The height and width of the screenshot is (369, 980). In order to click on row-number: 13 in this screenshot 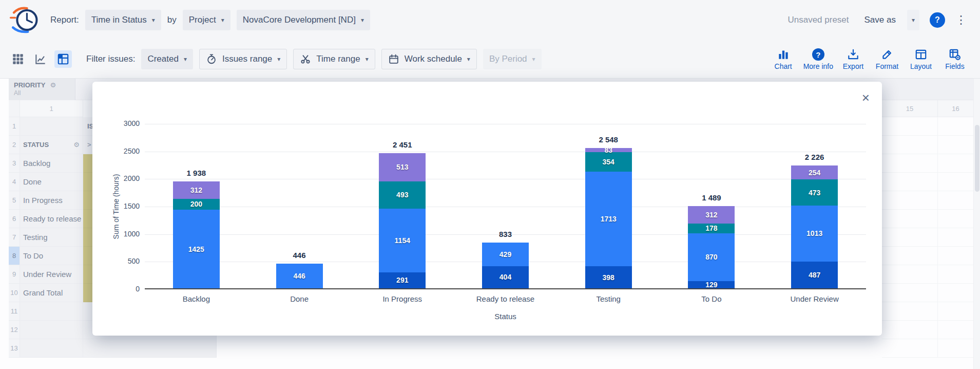, I will do `click(14, 348)`.